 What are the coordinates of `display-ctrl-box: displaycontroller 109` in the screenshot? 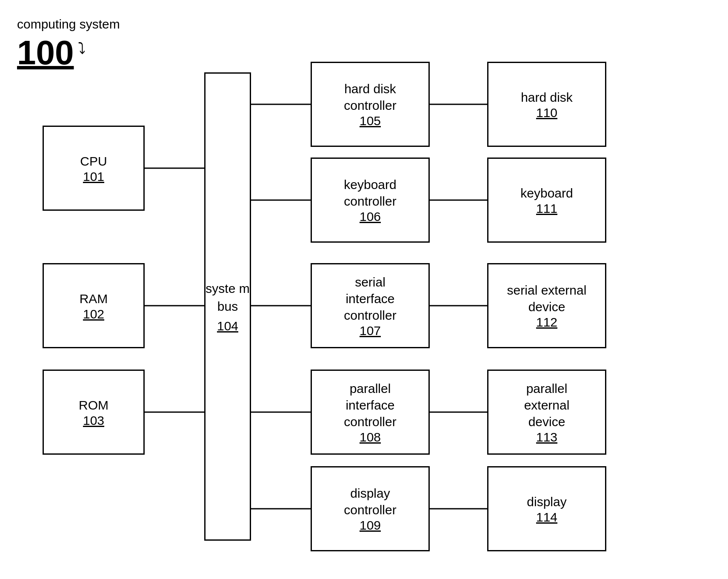 It's located at (370, 509).